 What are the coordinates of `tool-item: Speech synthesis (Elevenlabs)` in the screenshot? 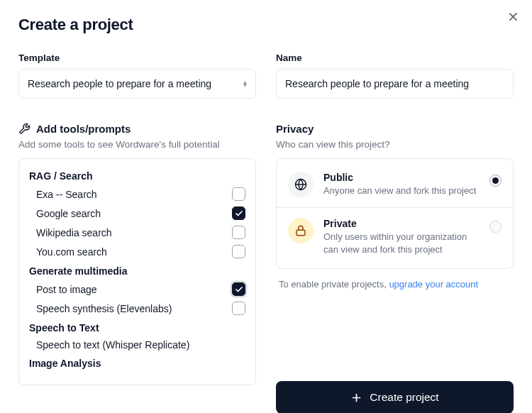 It's located at (138, 308).